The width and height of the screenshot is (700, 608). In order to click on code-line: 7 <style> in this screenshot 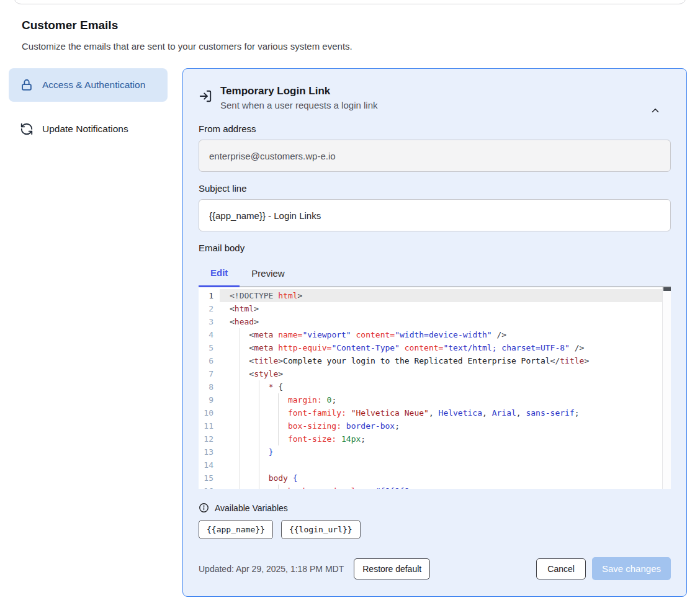, I will do `click(434, 373)`.